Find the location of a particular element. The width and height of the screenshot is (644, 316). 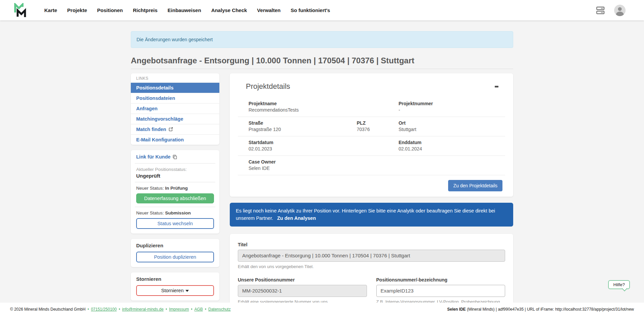

banner-text: Es liegt noch keine Analytik zu Ihrer Po… is located at coordinates (366, 214).